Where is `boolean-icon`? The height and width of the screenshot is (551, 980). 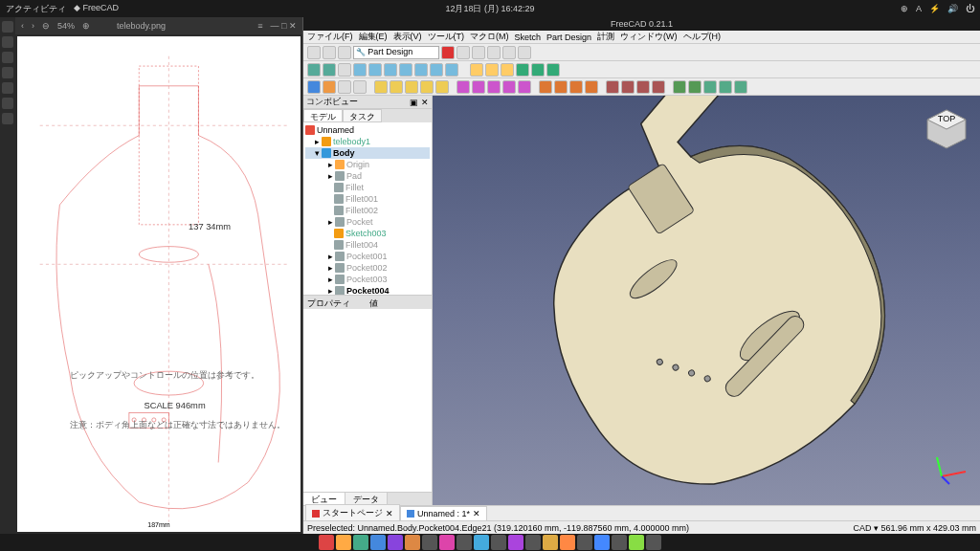 boolean-icon is located at coordinates (679, 87).